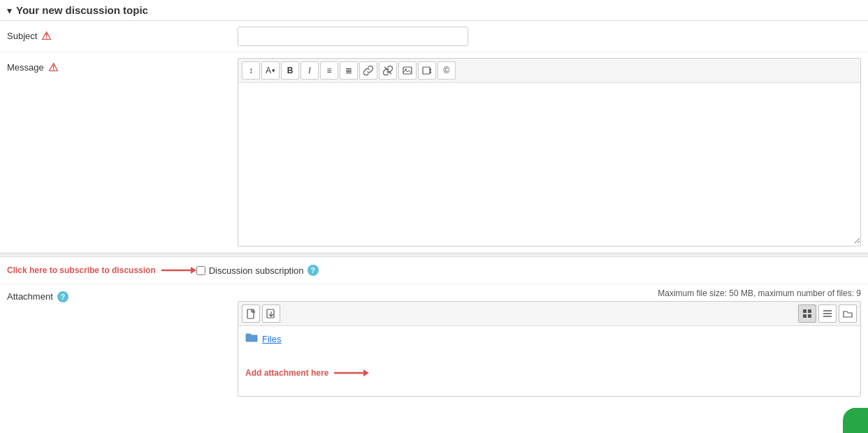 Image resolution: width=868 pixels, height=433 pixels. What do you see at coordinates (349, 71) in the screenshot?
I see `toolbar-ordered-list-btn: ≣` at bounding box center [349, 71].